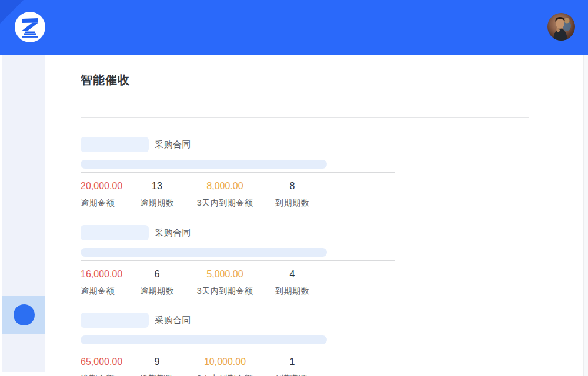 This screenshot has width=588, height=376. What do you see at coordinates (292, 282) in the screenshot?
I see `stat-column: 4到期期数` at bounding box center [292, 282].